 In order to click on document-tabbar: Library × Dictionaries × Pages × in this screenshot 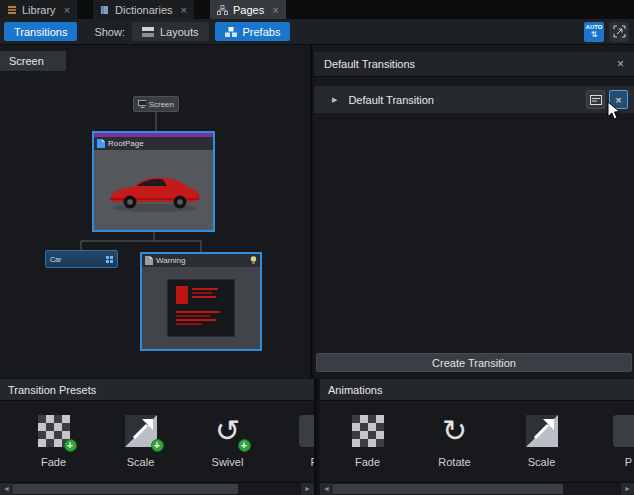, I will do `click(317, 10)`.